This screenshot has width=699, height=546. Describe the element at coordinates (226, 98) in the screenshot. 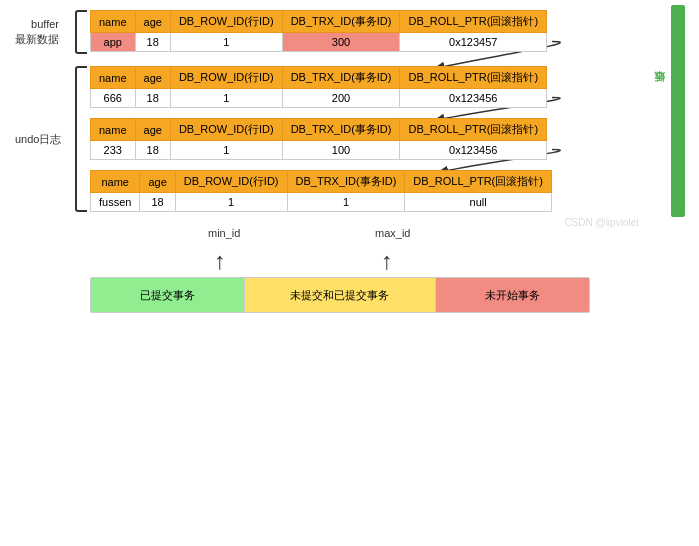

I see `u1-cell-rowid: 1` at that location.